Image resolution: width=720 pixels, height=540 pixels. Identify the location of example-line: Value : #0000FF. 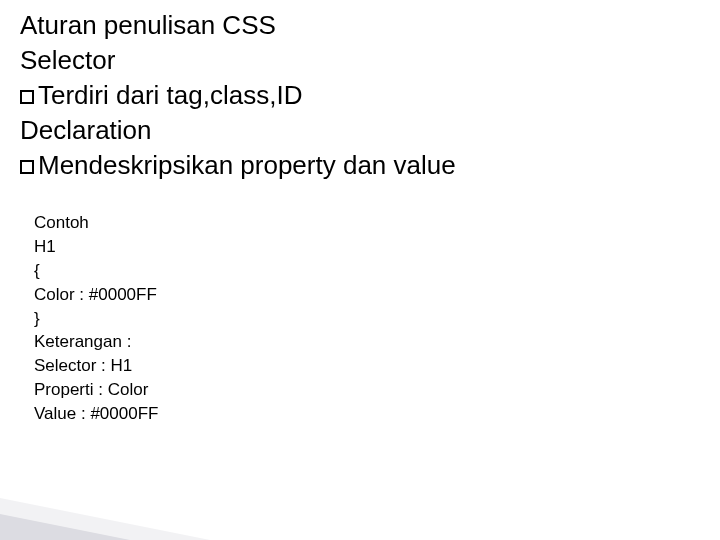
(377, 414).